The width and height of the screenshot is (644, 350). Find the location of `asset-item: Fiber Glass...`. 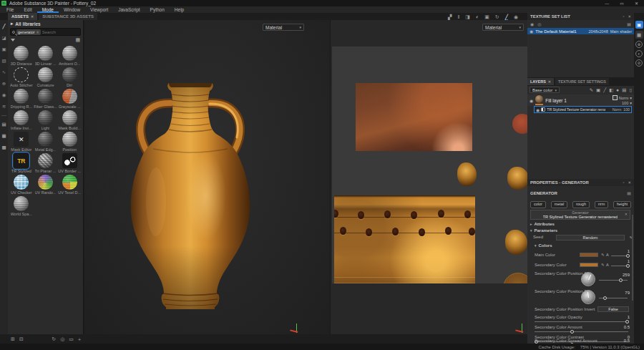

asset-item: Fiber Glass... is located at coordinates (46, 99).